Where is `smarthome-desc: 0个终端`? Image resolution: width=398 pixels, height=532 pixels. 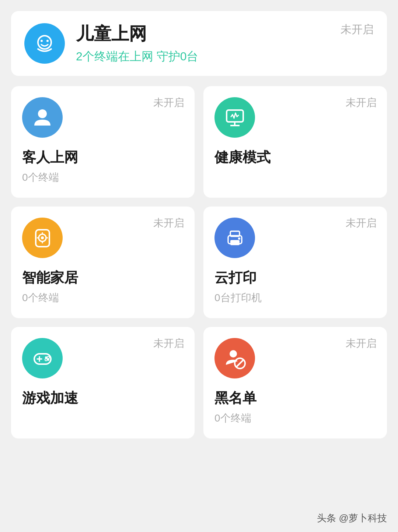
smarthome-desc: 0个终端 is located at coordinates (103, 298).